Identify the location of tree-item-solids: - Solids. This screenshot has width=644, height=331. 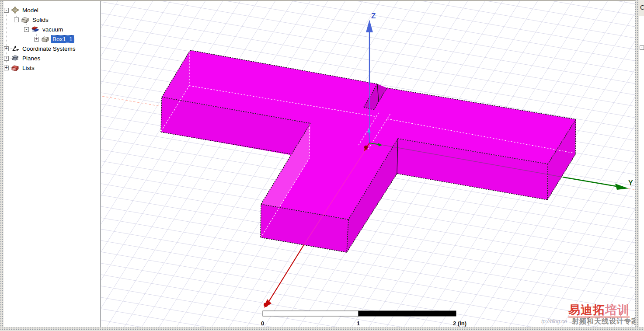
(52, 20).